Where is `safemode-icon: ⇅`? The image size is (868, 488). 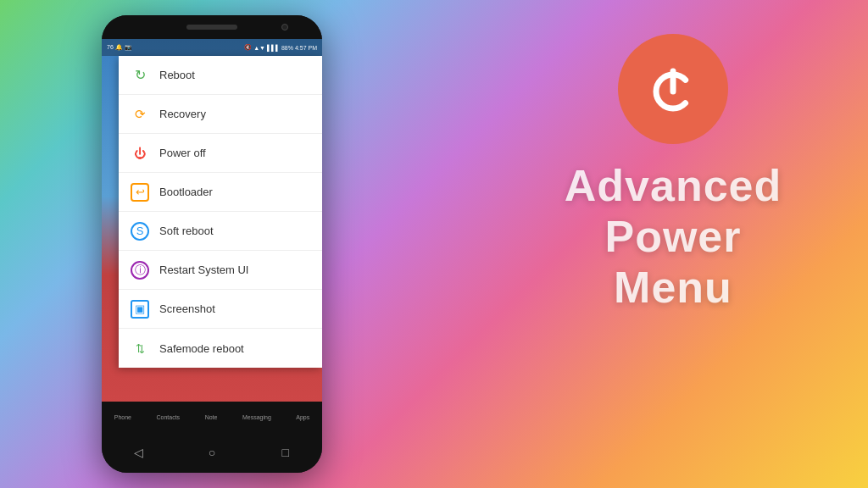 safemode-icon: ⇅ is located at coordinates (140, 348).